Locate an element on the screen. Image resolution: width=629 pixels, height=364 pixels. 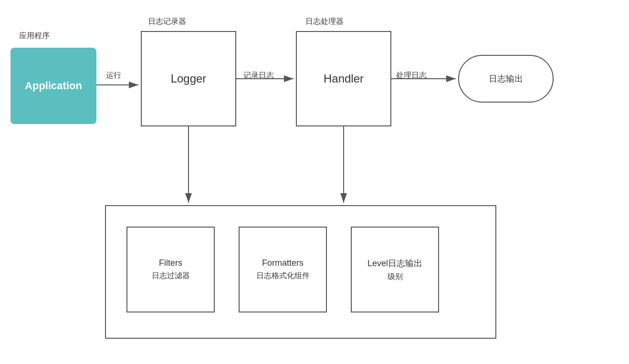
logger-section-label: 日志记录器 is located at coordinates (167, 22).